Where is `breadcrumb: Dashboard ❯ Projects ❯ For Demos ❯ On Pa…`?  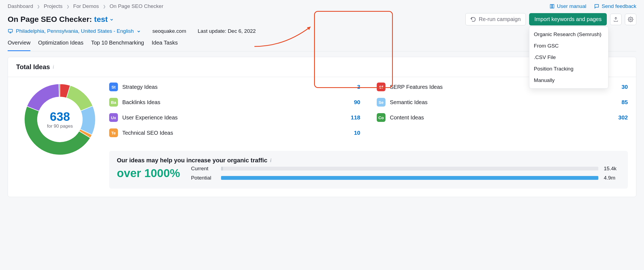 breadcrumb: Dashboard ❯ Projects ❯ For Demos ❯ On Pa… is located at coordinates (85, 6).